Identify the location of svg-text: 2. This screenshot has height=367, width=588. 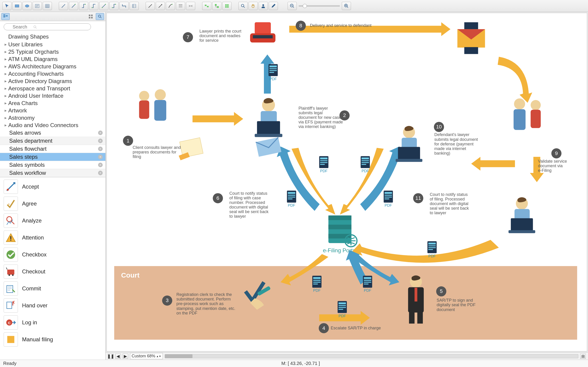
(345, 115).